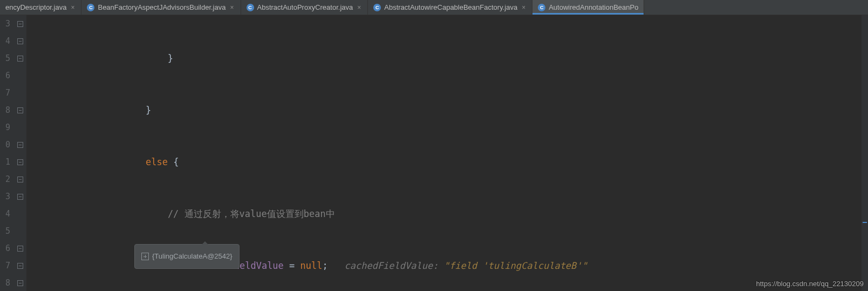 The image size is (868, 291). Describe the element at coordinates (20, 153) in the screenshot. I see `fold-gutter` at that location.